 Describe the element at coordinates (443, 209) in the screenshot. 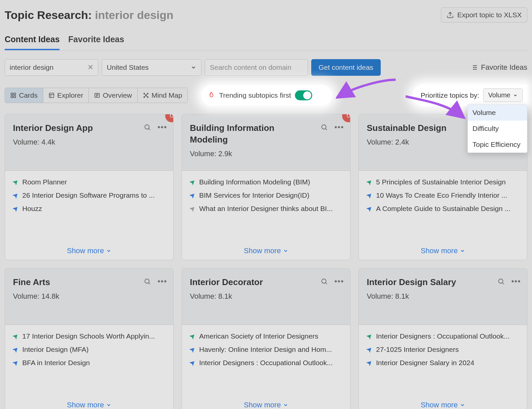

I see `card-item-text: A Complete Guide to Sustainable Design .…` at that location.